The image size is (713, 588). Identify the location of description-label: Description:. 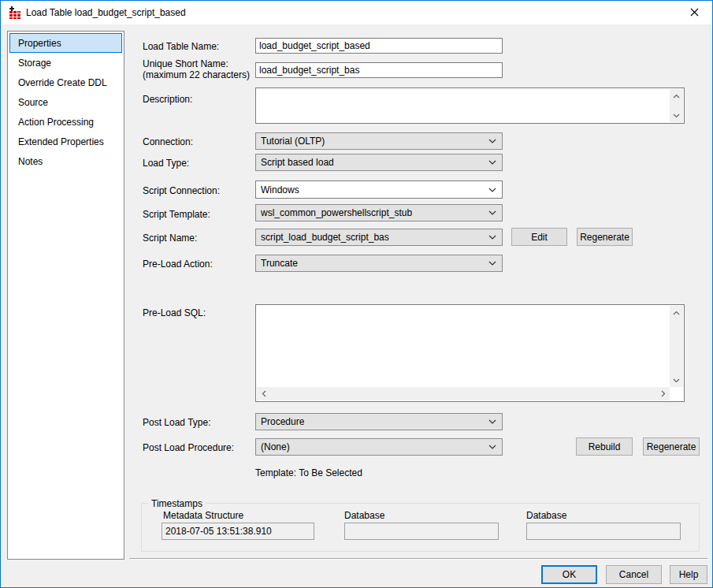
(167, 99).